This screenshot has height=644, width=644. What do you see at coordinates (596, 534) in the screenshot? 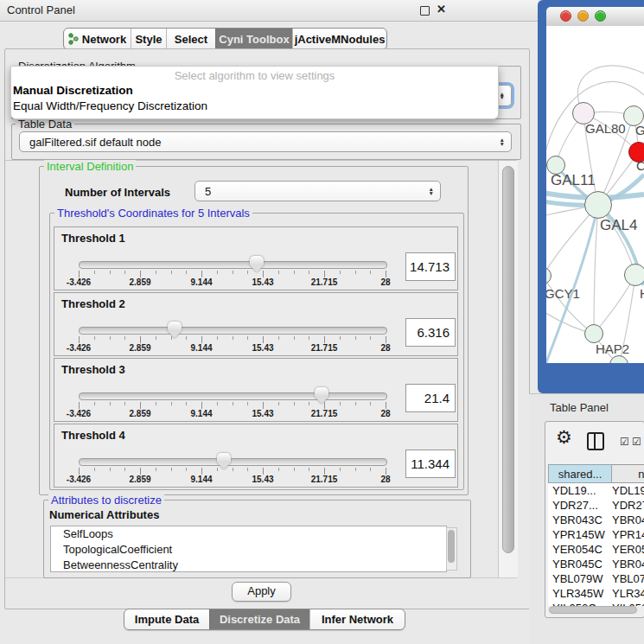
I see `table-row: YPR145WYPR145W` at bounding box center [596, 534].